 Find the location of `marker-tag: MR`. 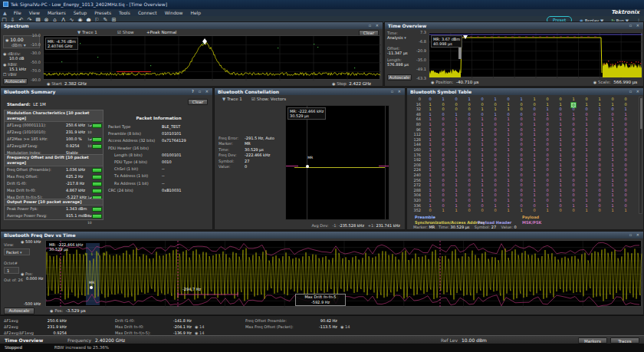

marker-tag: MR is located at coordinates (310, 158).